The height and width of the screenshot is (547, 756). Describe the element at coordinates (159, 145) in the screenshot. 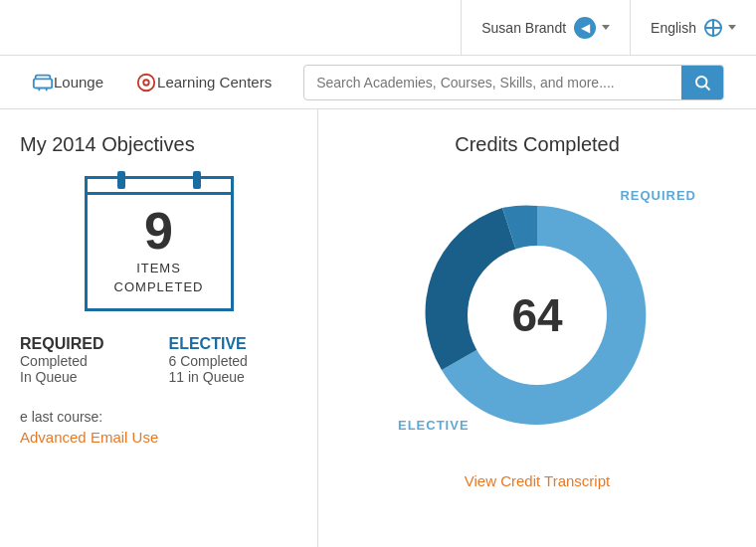

I see `left-panel-title: My 2014 Objectives` at that location.